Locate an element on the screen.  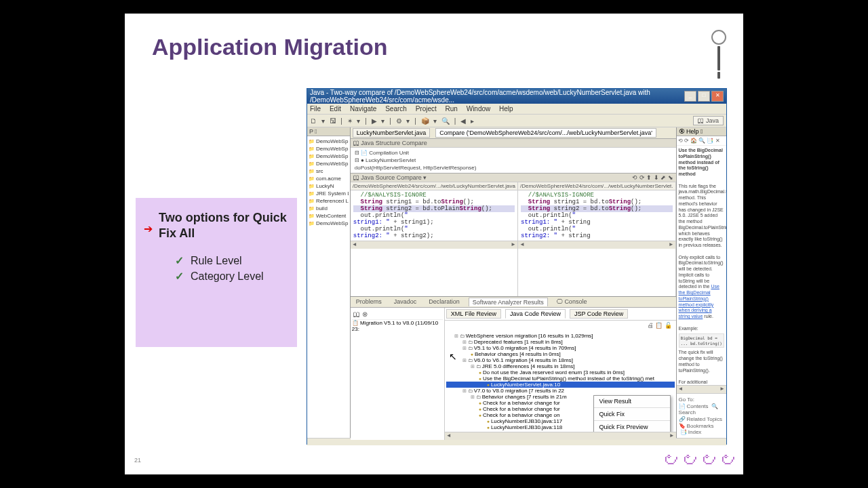
ctx-quick-fix: Quick Fix is located at coordinates (632, 414).